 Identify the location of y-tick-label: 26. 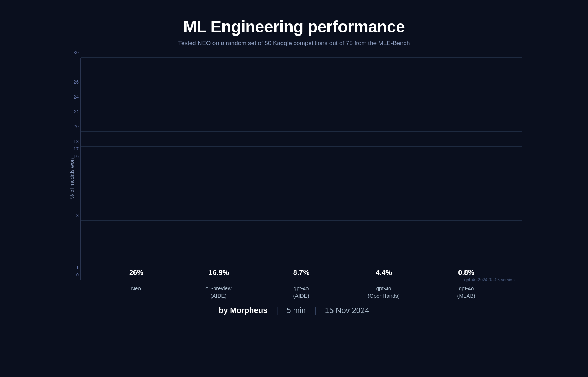
(73, 82).